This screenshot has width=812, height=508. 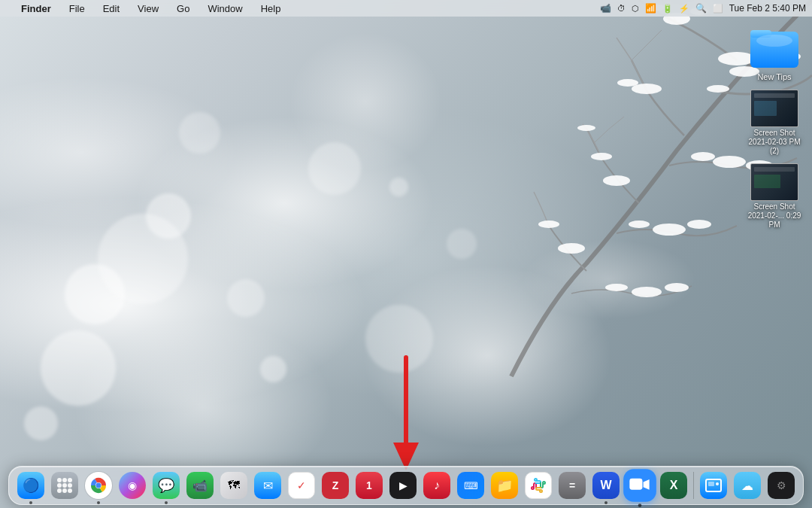 What do you see at coordinates (621, 8) in the screenshot?
I see `screentime-icon: ⏱` at bounding box center [621, 8].